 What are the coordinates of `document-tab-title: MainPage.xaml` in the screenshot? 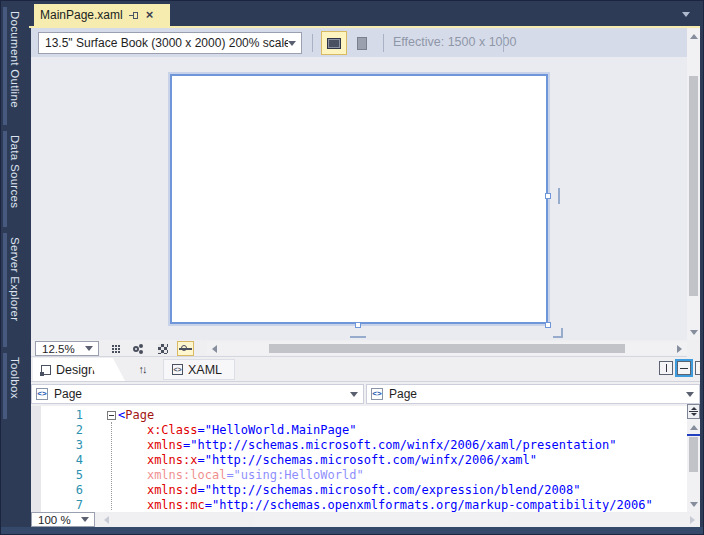 It's located at (82, 15).